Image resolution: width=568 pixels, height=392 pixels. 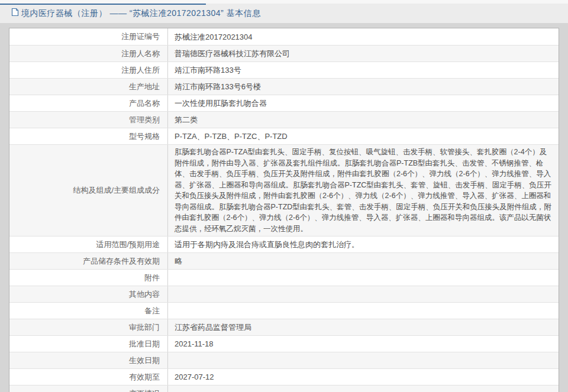 What do you see at coordinates (194, 377) in the screenshot?
I see `row-value-text: 2027-07-12` at bounding box center [194, 377].